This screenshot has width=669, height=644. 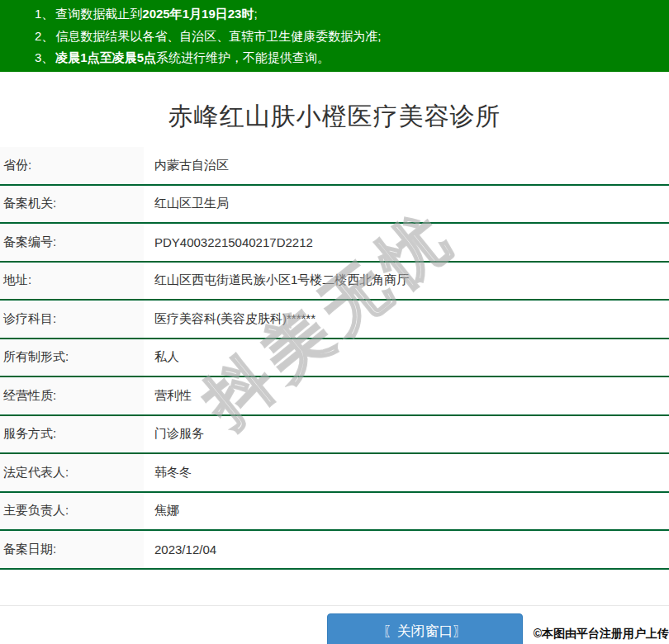 I want to click on notice-text-bold: 2025年1月19日23时, so click(x=198, y=13).